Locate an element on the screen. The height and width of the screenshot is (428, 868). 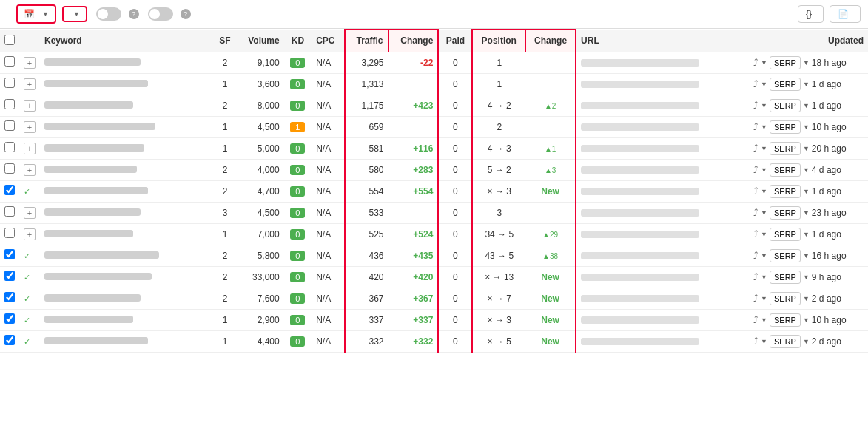
multiple-urls-help-icon: ? is located at coordinates (186, 14).